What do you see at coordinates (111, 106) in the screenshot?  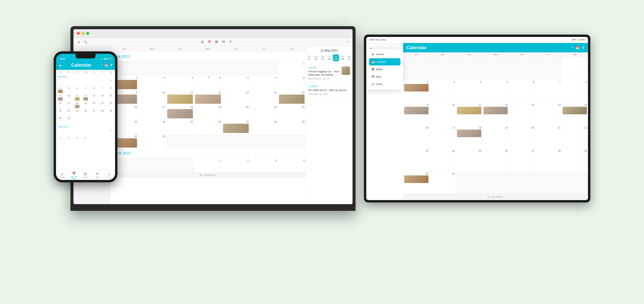 I see `ip-cell-22: 22` at bounding box center [111, 106].